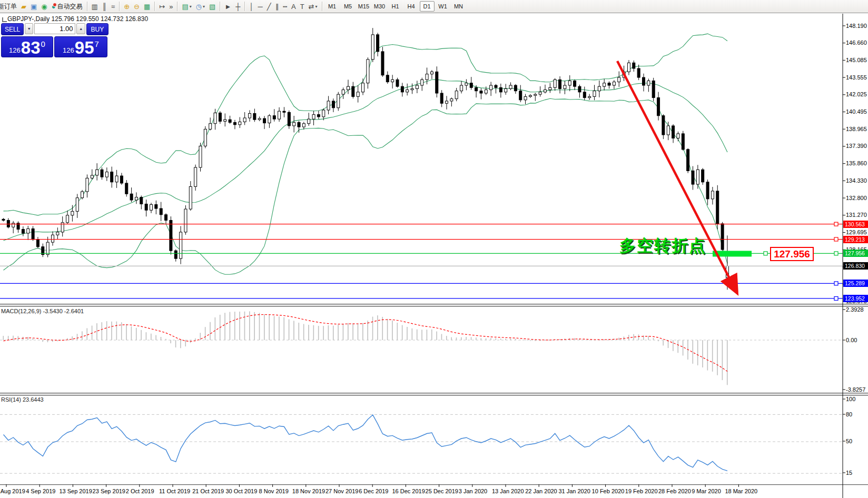  I want to click on channel-tool-icon: ∥, so click(277, 6).